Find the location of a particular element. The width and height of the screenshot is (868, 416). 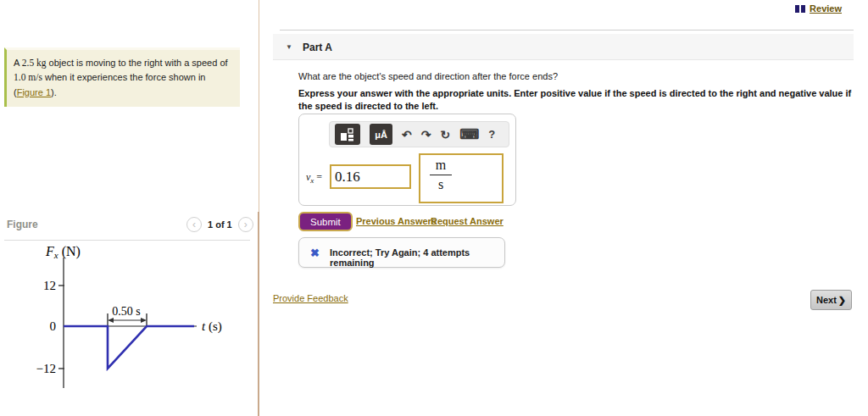

figure-page-count: 1 of 1 is located at coordinates (220, 225).